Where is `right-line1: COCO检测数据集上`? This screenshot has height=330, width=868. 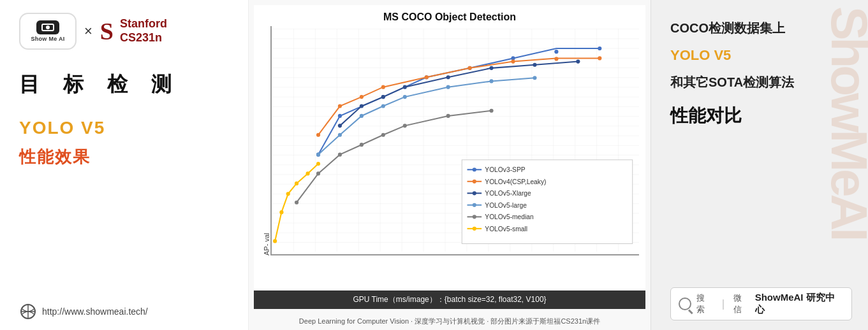
right-line1: COCO检测数据集上 is located at coordinates (761, 28).